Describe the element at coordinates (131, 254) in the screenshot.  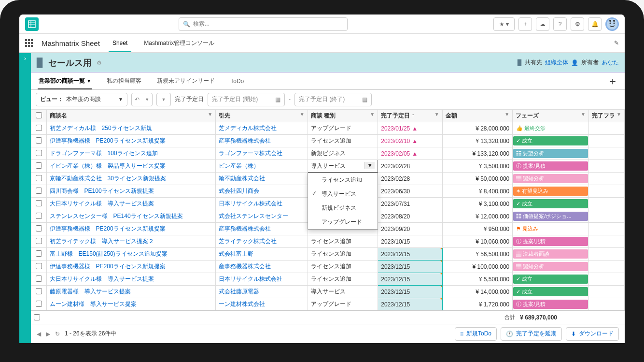
I see `opp-name-cell: 富士野様 EE150(計250)ライセンス追加提案` at that location.